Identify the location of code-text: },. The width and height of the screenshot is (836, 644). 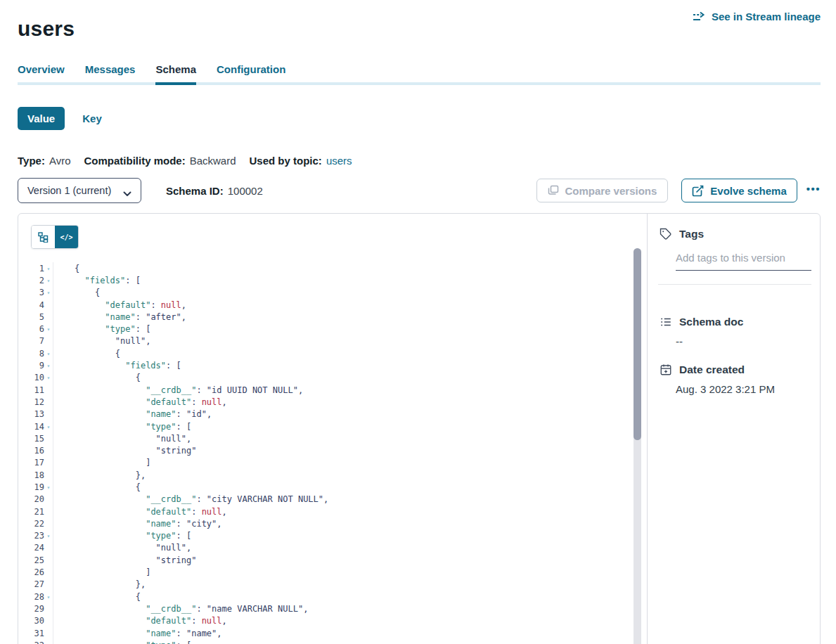
(345, 475).